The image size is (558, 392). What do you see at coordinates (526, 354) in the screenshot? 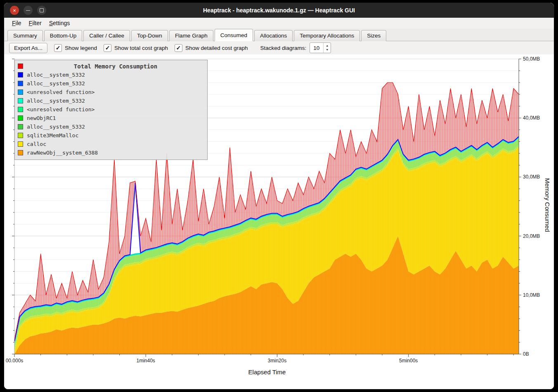
I see `svg-text: 0B` at bounding box center [526, 354].